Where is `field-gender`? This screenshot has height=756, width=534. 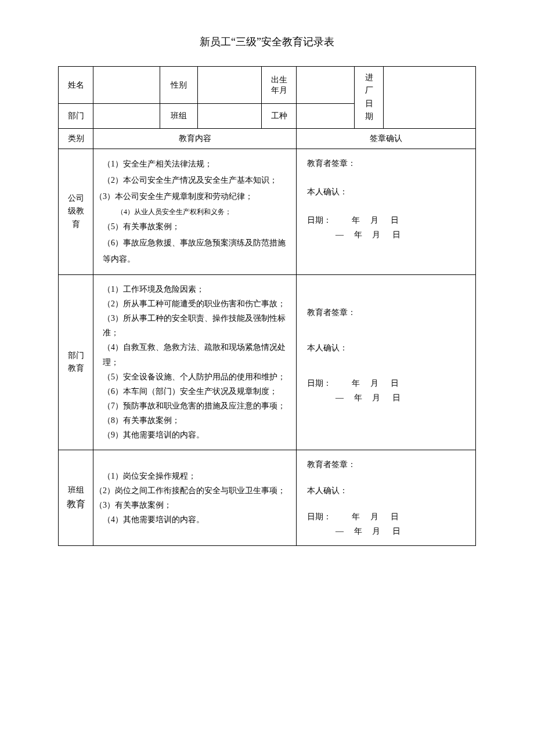 field-gender is located at coordinates (230, 85).